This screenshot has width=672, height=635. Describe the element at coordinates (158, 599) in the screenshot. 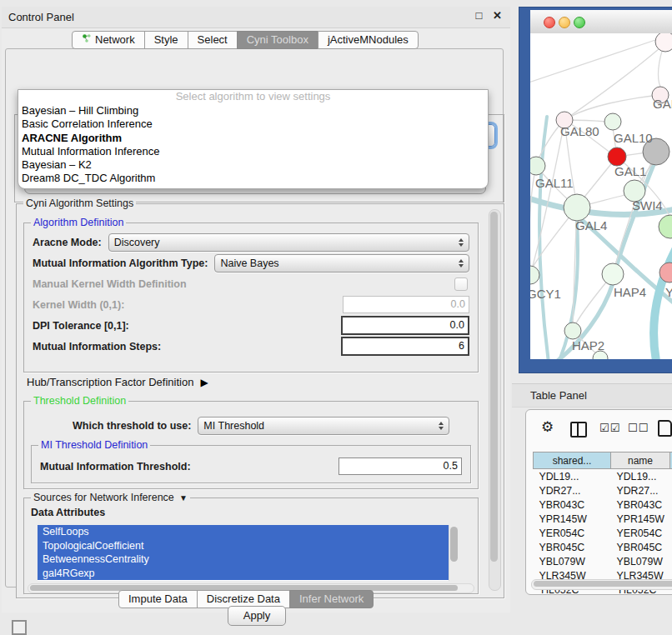

I see `tab-impute-data: Impute Data` at that location.